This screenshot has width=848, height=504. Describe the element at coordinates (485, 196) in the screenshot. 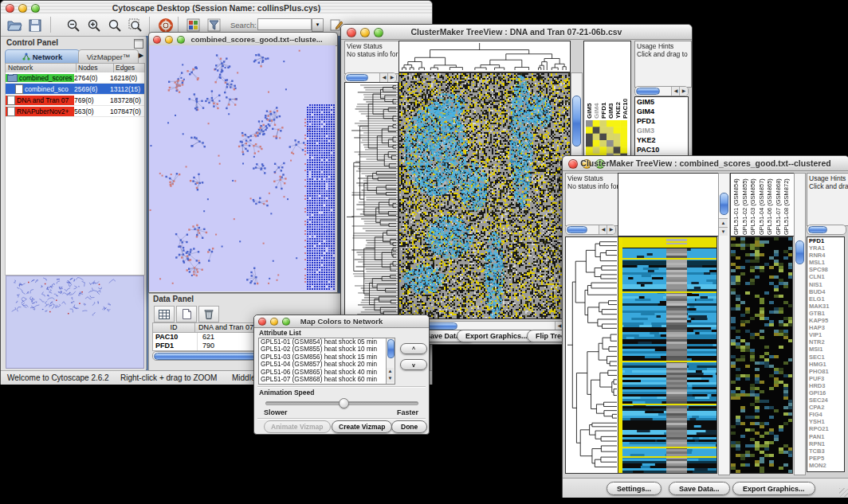

I see `global-heatmap-canvas` at that location.